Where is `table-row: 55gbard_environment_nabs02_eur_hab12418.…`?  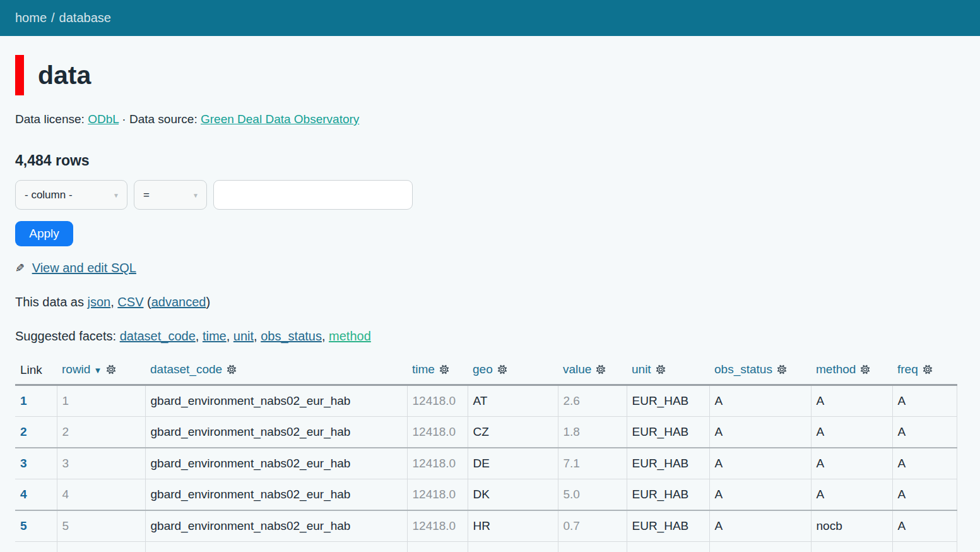 table-row: 55gbard_environment_nabs02_eur_hab12418.… is located at coordinates (486, 526).